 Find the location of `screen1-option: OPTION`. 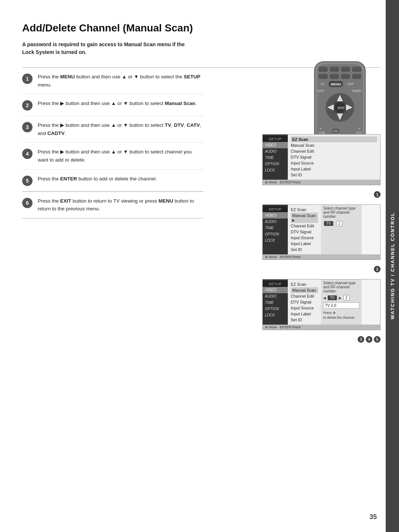

screen1-option: OPTION is located at coordinates (275, 164).